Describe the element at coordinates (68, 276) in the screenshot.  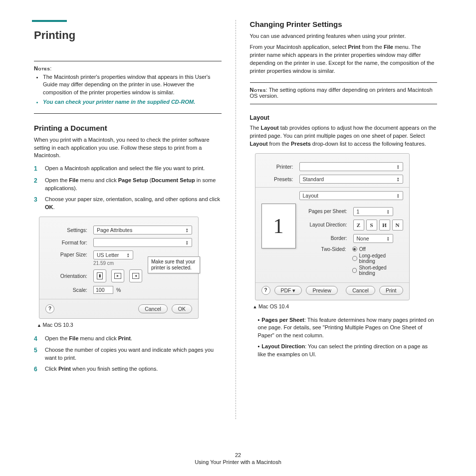
I see `orientation-label: Orientation:` at that location.